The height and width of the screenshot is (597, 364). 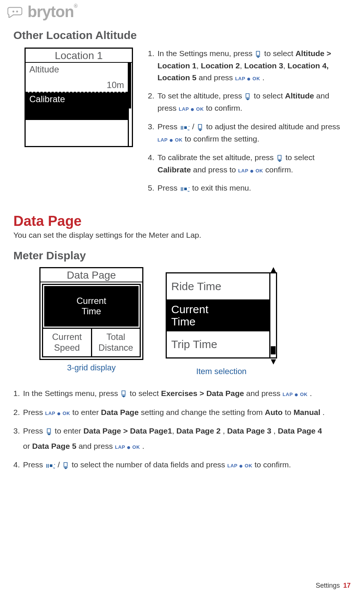 What do you see at coordinates (182, 429) in the screenshot?
I see `meter-steps: In the Settings menu, press to select Ex…` at bounding box center [182, 429].